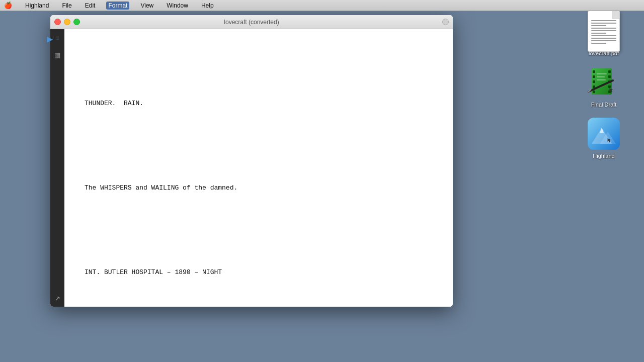  Describe the element at coordinates (8, 5) in the screenshot. I see `apple-menu: 🍎` at that location.